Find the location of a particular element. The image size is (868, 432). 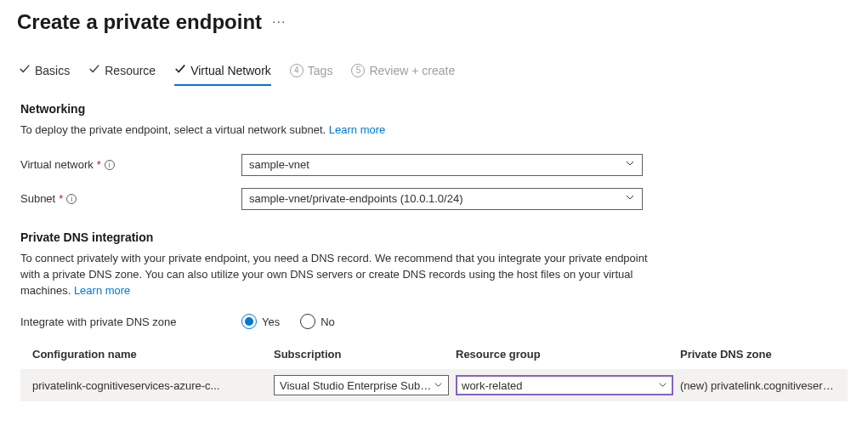

step-label: Virtual Network is located at coordinates (231, 71).